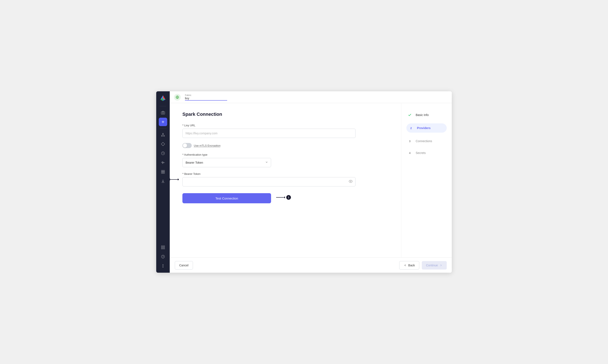 The width and height of the screenshot is (608, 364). Describe the element at coordinates (424, 128) in the screenshot. I see `step-label-providers: Providers` at that location.